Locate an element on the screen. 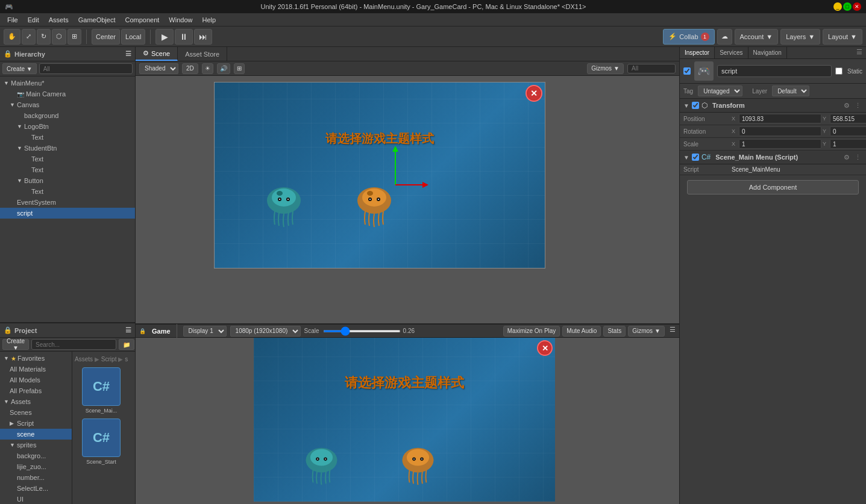 The image size is (866, 504). tree-scene-subfolder: scene is located at coordinates (36, 434).